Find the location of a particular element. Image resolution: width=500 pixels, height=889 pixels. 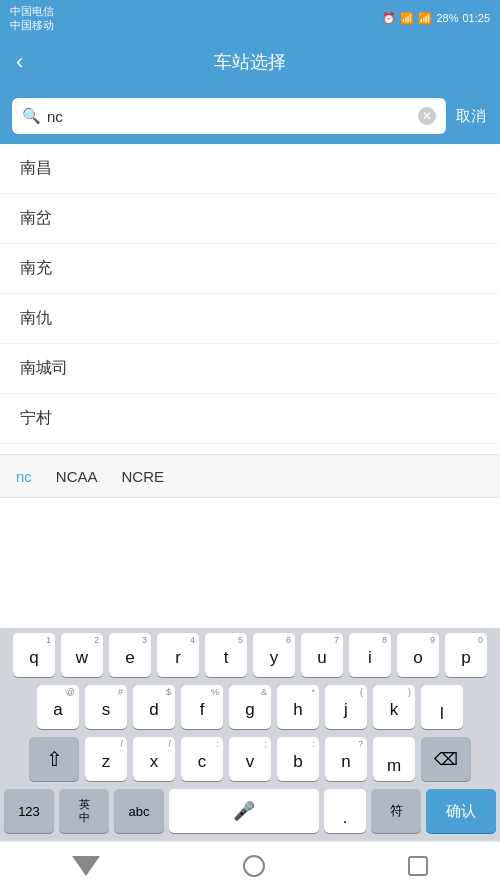

header: ‹ 车站选择 is located at coordinates (250, 62).